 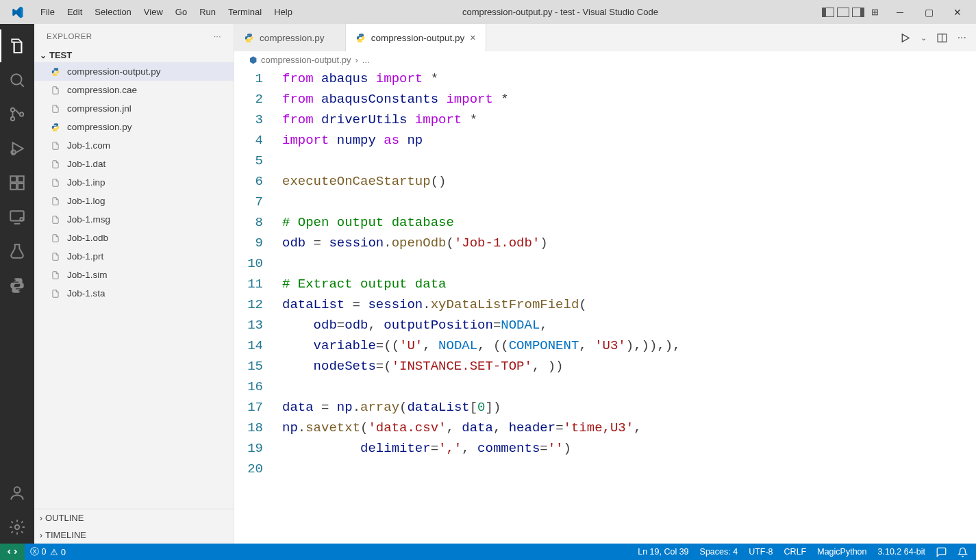 I want to click on run-dropdown-icon: ⌄, so click(x=923, y=38).